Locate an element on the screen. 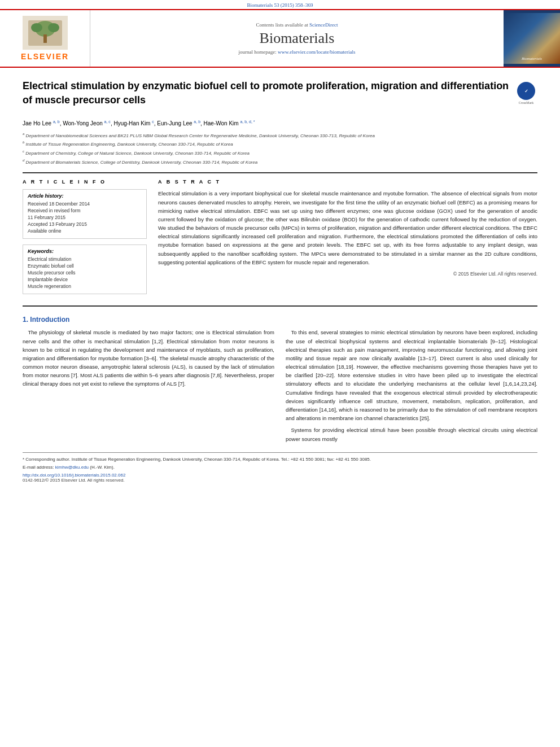 This screenshot has height=747, width=560. keyword-2: Enzymatic biofuel cell is located at coordinates (85, 266).